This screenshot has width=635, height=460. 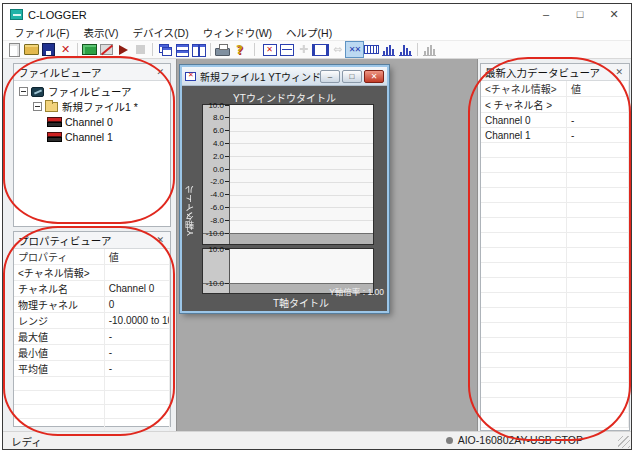 I want to click on y-tick-label: 2.0, so click(x=218, y=156).